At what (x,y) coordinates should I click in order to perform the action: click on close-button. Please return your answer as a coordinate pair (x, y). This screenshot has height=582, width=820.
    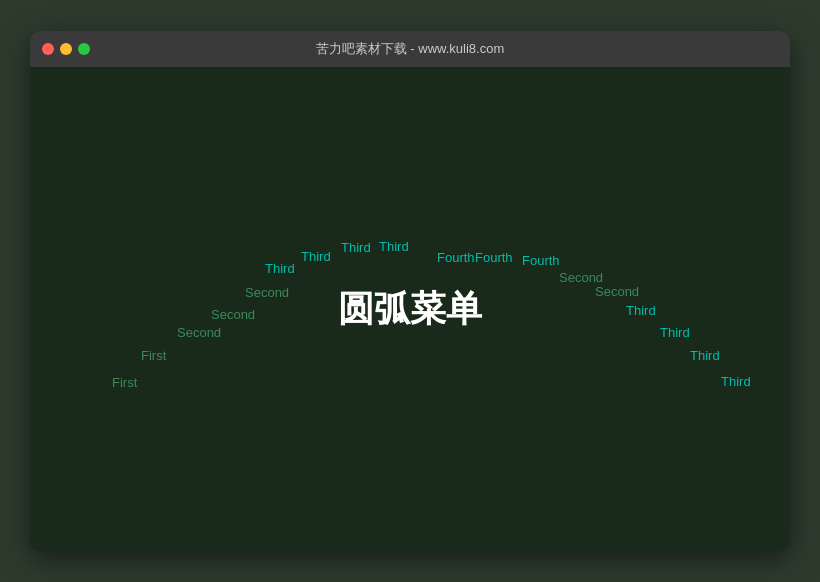
    Looking at the image, I should click on (48, 49).